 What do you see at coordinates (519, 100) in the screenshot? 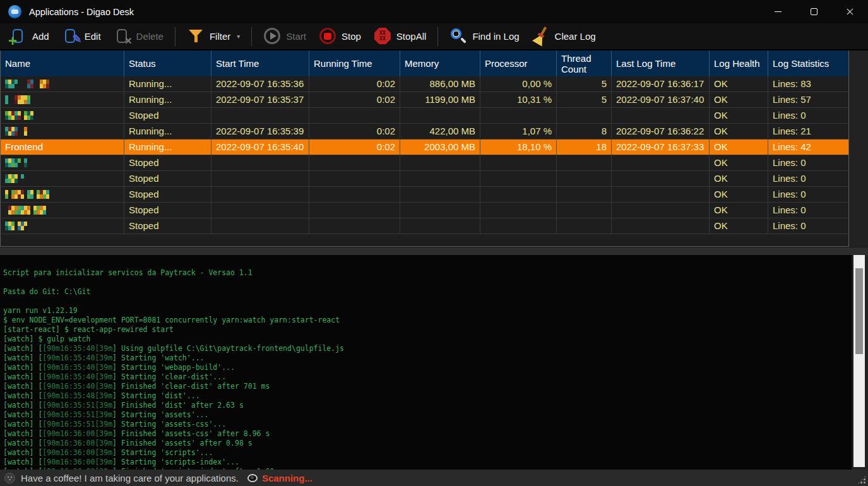
I see `cell-processor: 10,31 %` at bounding box center [519, 100].